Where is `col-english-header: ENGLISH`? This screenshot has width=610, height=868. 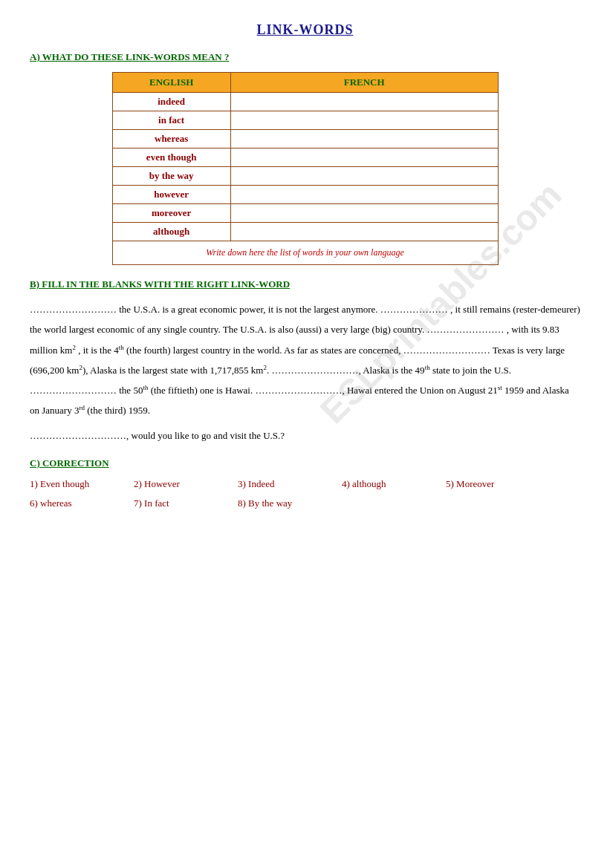 col-english-header: ENGLISH is located at coordinates (171, 83).